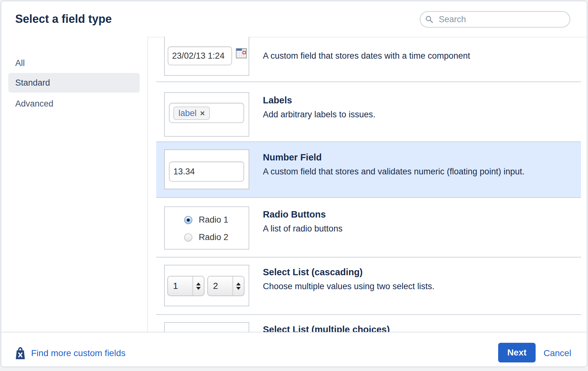 This screenshot has width=588, height=371. Describe the element at coordinates (187, 114) in the screenshot. I see `label-tag-text: label` at that location.